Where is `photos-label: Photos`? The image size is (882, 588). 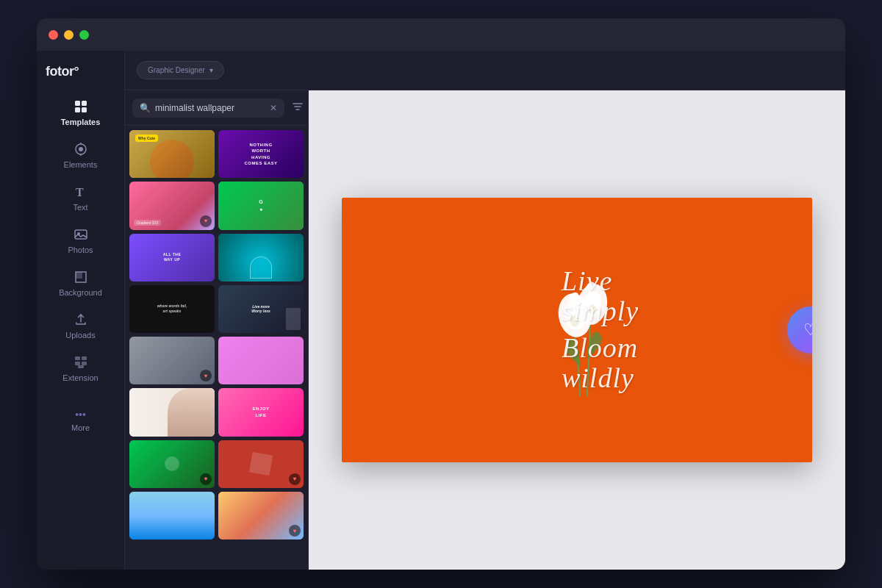 photos-label: Photos is located at coordinates (80, 250).